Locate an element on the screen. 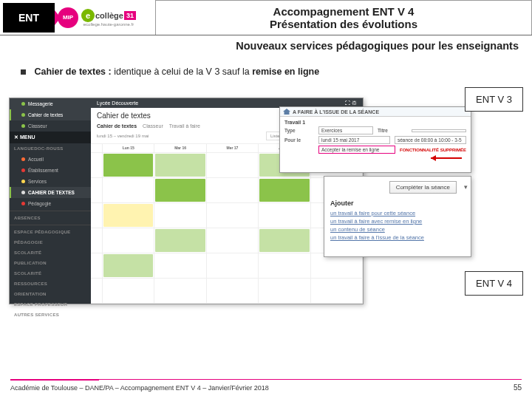 The height and width of the screenshot is (399, 532). lbl: Établissement is located at coordinates (43, 170).